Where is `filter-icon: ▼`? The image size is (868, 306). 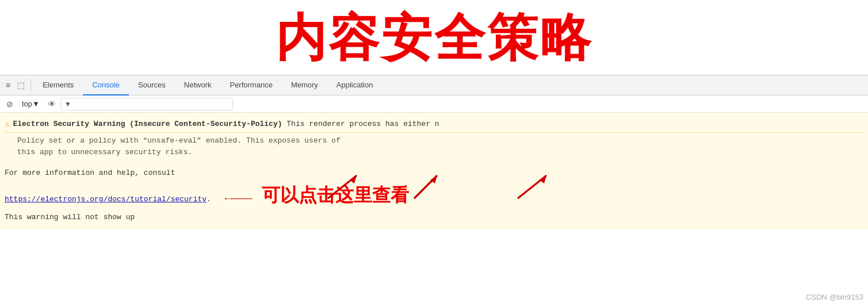 filter-icon: ▼ is located at coordinates (68, 104).